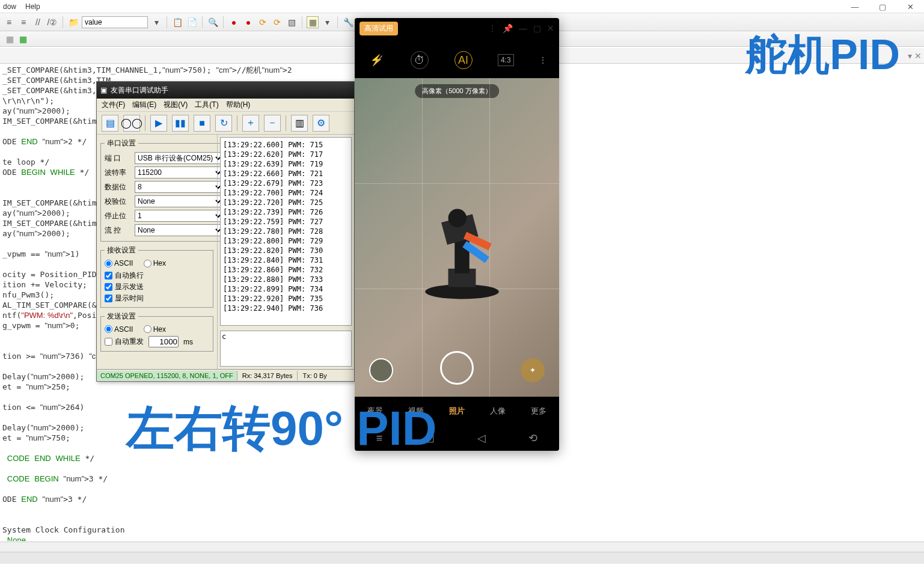  I want to click on stop-button-icon: ■, so click(202, 123).